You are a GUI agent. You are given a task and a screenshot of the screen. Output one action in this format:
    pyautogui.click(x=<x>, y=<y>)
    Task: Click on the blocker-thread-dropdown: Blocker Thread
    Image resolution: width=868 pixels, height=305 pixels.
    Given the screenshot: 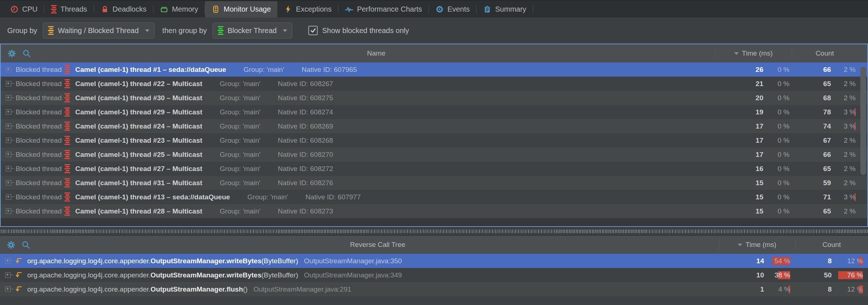 What is the action you would take?
    pyautogui.click(x=252, y=30)
    